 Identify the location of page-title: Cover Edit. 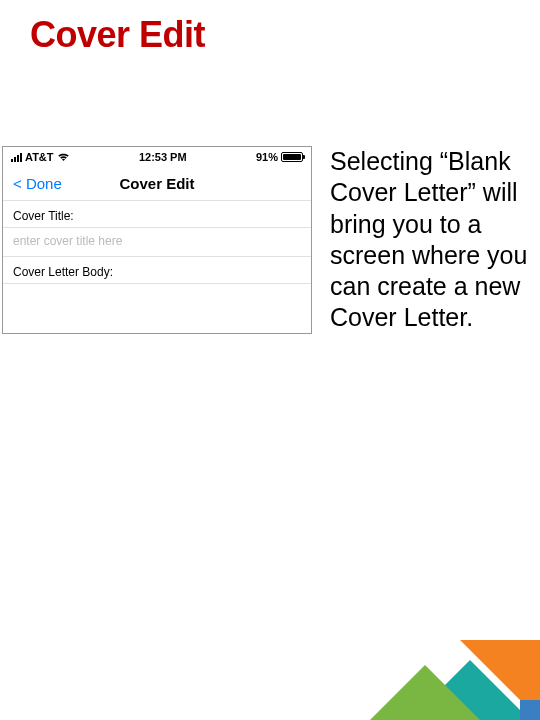
(270, 28).